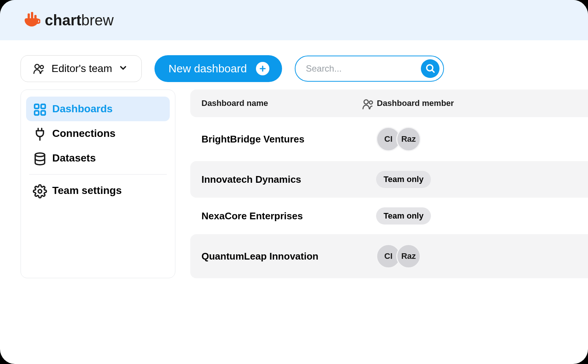 Image resolution: width=588 pixels, height=364 pixels. What do you see at coordinates (68, 20) in the screenshot?
I see `brand-logo: chartbrew` at bounding box center [68, 20].